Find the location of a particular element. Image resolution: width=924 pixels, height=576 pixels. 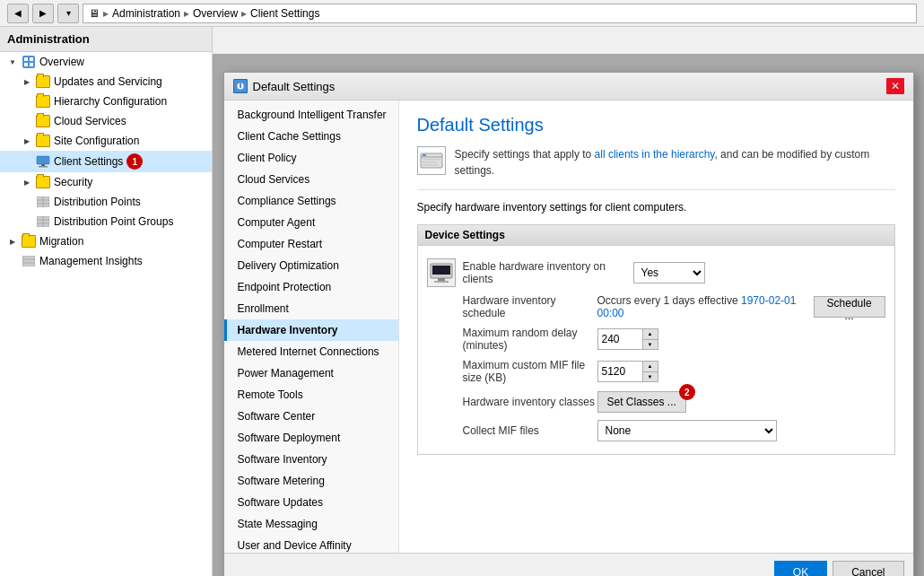

sidebar-item-dist-groups: Distribution Point Groups is located at coordinates (106, 222).